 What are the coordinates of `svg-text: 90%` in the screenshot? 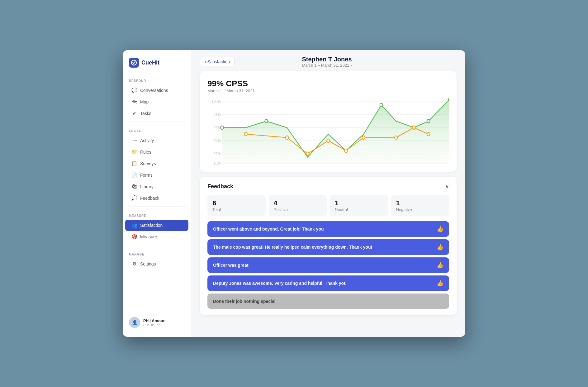 It's located at (217, 163).